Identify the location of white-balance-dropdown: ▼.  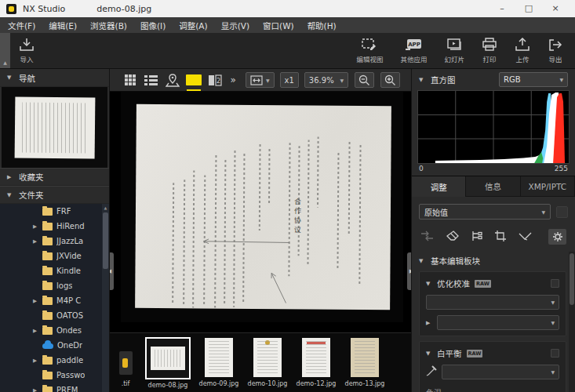
(500, 372).